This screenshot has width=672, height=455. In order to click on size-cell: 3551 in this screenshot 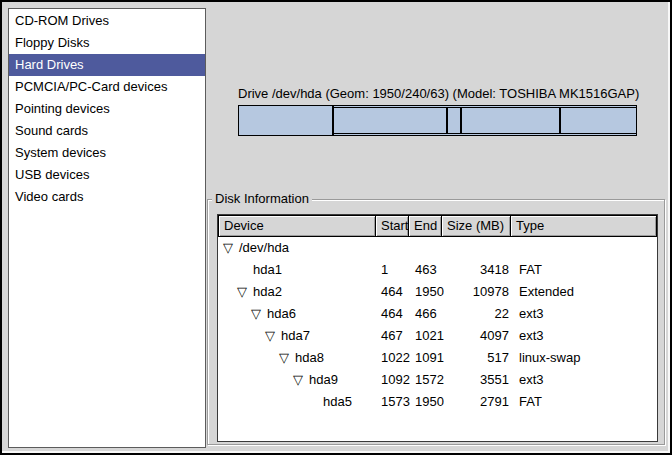, I will do `click(479, 380)`.